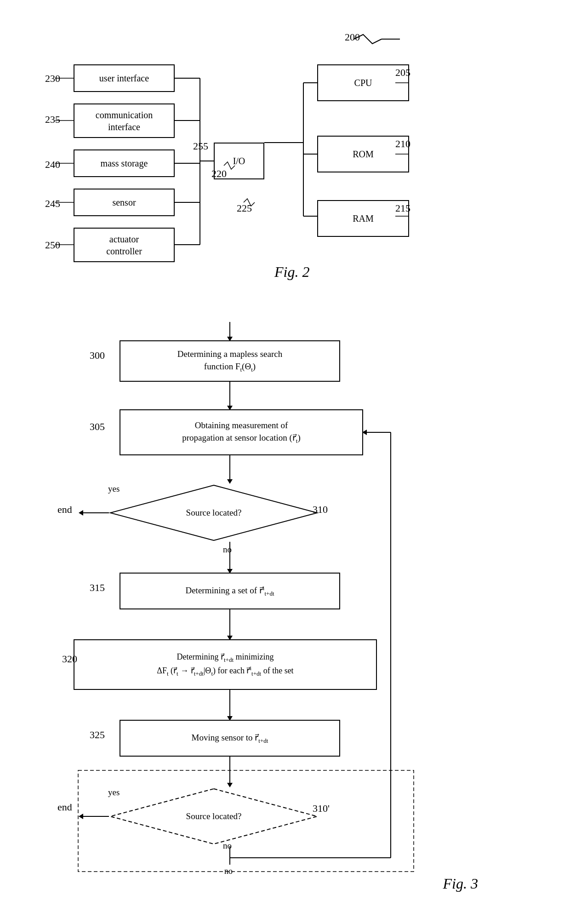  Describe the element at coordinates (245, 208) in the screenshot. I see `ref-225: 225` at that location.